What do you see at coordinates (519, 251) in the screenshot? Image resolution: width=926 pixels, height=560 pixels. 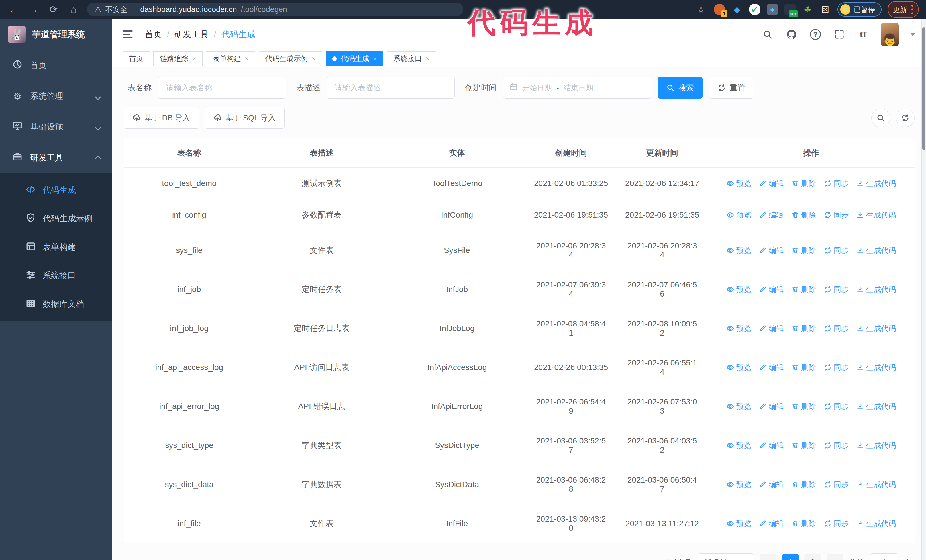 I see `table-row: sys_file 文件表 SysFile 2021-02-06 20:28:3 …` at bounding box center [519, 251].